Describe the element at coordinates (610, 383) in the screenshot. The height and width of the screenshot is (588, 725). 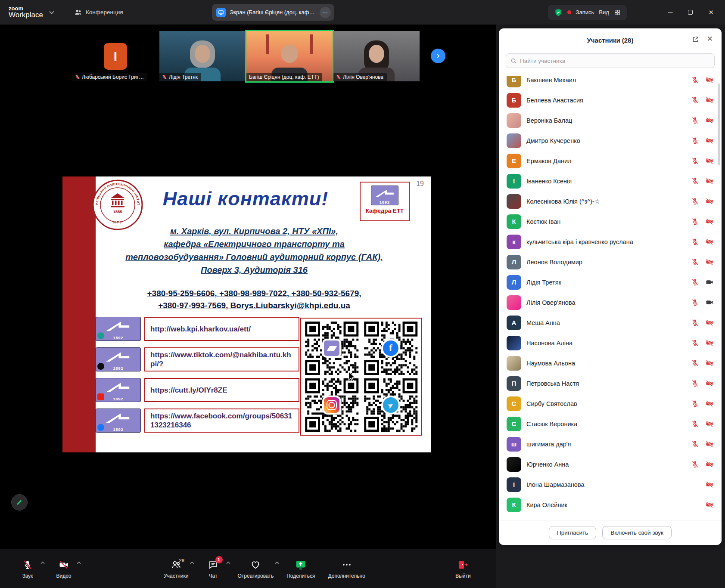
I see `participant-row: П Петровська Настя` at that location.